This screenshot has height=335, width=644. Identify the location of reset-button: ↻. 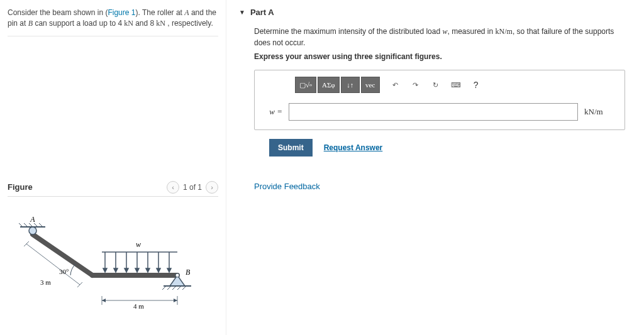
(436, 85).